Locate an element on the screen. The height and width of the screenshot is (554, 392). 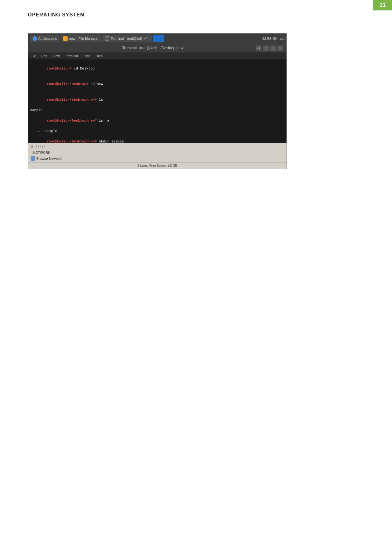
menu-tabs: Tabs is located at coordinates (87, 56).